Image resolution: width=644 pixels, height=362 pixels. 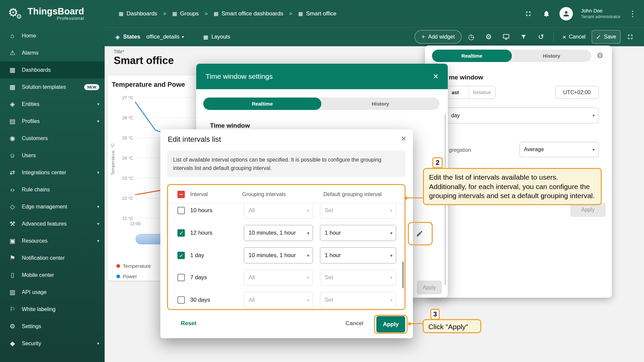 I want to click on fullscreen-toolbar-icon, so click(x=630, y=37).